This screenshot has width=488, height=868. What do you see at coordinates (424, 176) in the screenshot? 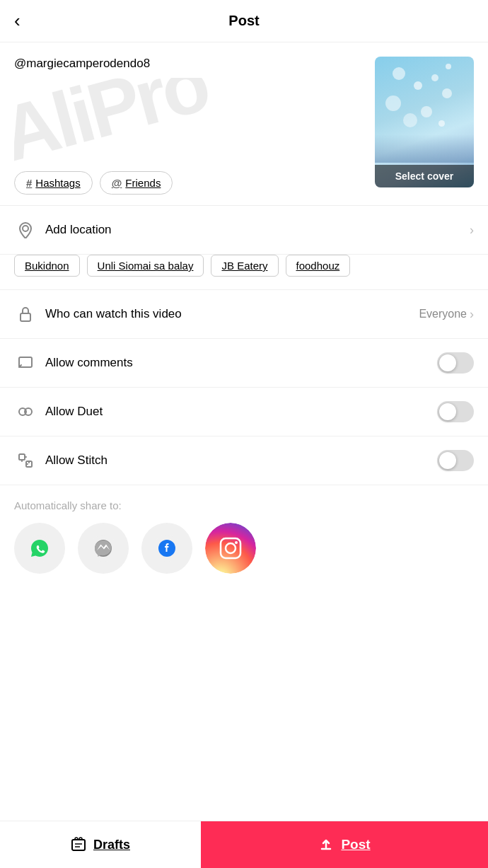
I see `select-cover-label: Select cover` at bounding box center [424, 176].